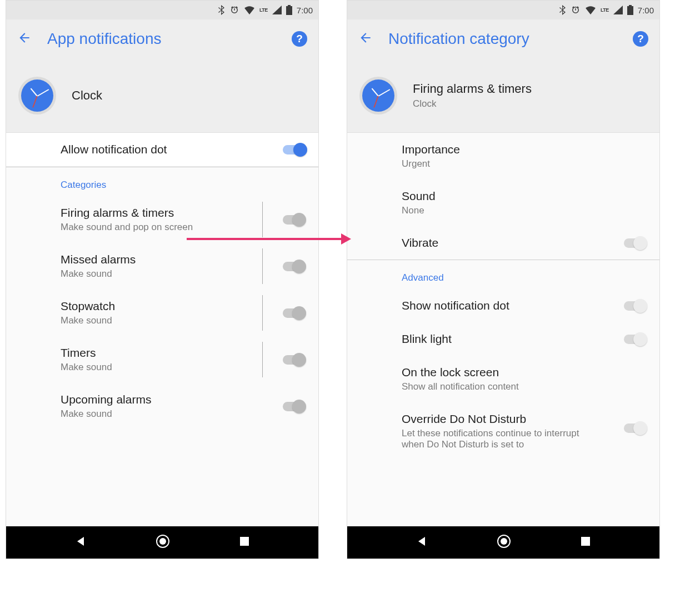 Image resolution: width=700 pixels, height=593 pixels. Describe the element at coordinates (503, 156) in the screenshot. I see `importance-row: Importance Urgent` at that location.